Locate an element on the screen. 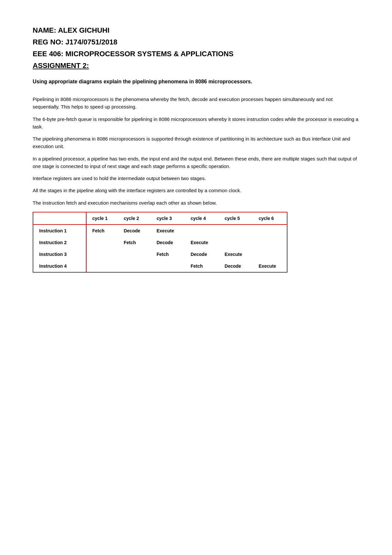 The width and height of the screenshot is (392, 555). instruction-2-cycle3: Decode is located at coordinates (168, 243).